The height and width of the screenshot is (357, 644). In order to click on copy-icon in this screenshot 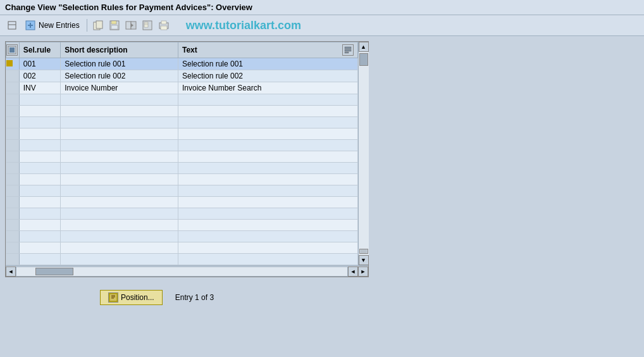, I will do `click(98, 25)`.